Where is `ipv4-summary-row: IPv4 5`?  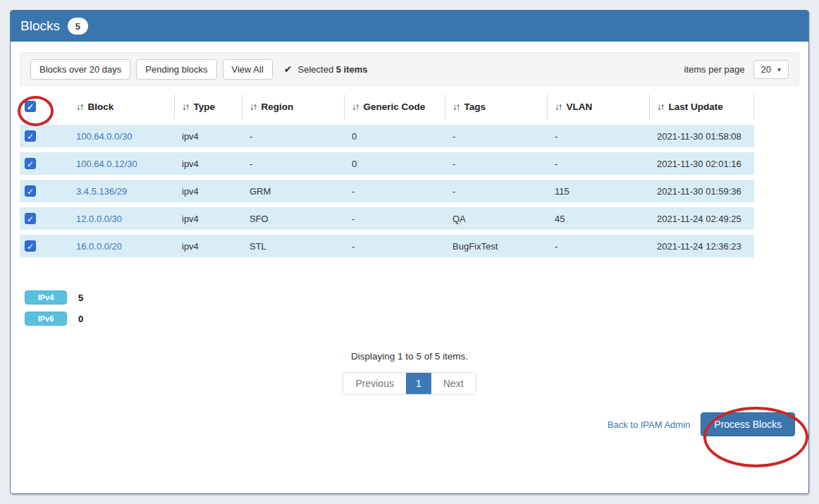 ipv4-summary-row: IPv4 5 is located at coordinates (412, 297).